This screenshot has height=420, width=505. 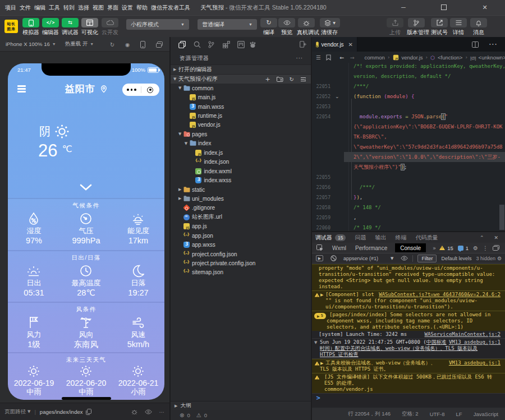 I want to click on tree-item-app.wxss: app.wxss, so click(x=241, y=244).